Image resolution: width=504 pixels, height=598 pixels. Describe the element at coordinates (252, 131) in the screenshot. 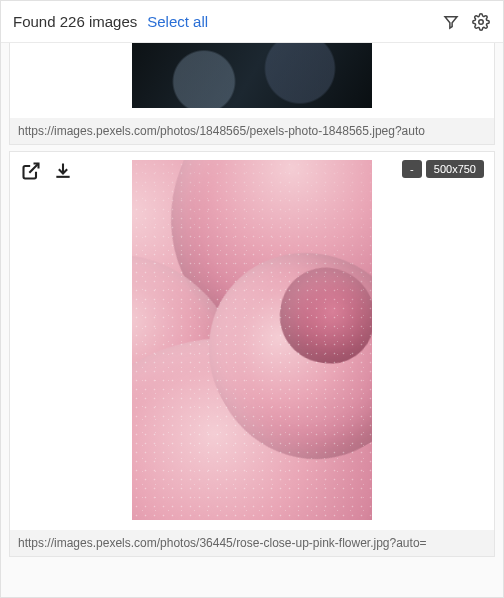

I see `image-url: https://images.pexels.com/photos/1848565…` at that location.